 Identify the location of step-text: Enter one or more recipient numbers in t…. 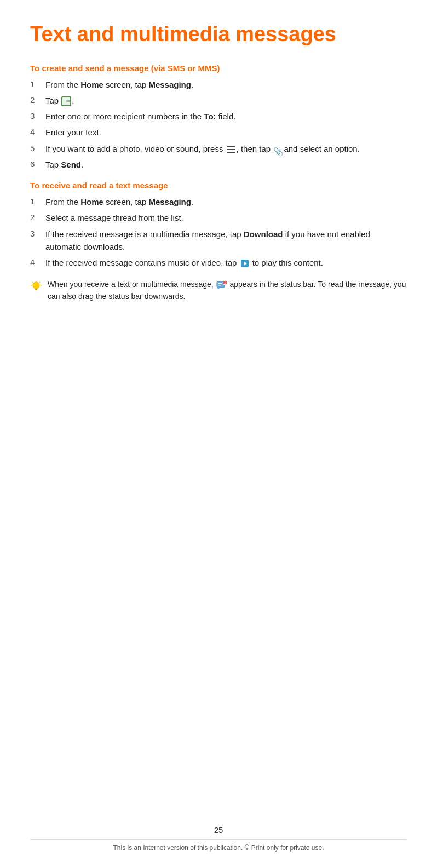
(226, 116).